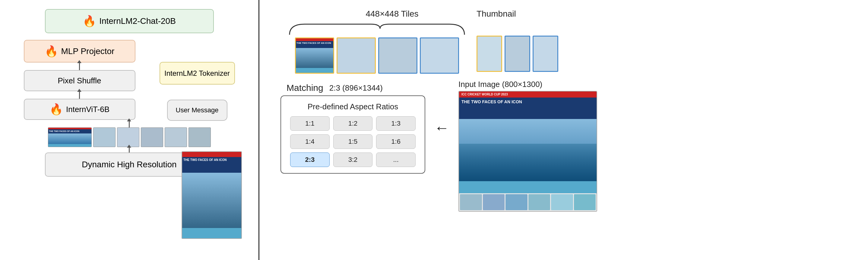 The width and height of the screenshot is (868, 260). What do you see at coordinates (129, 165) in the screenshot?
I see `dhr-label: Dynamic High Resolution` at bounding box center [129, 165].